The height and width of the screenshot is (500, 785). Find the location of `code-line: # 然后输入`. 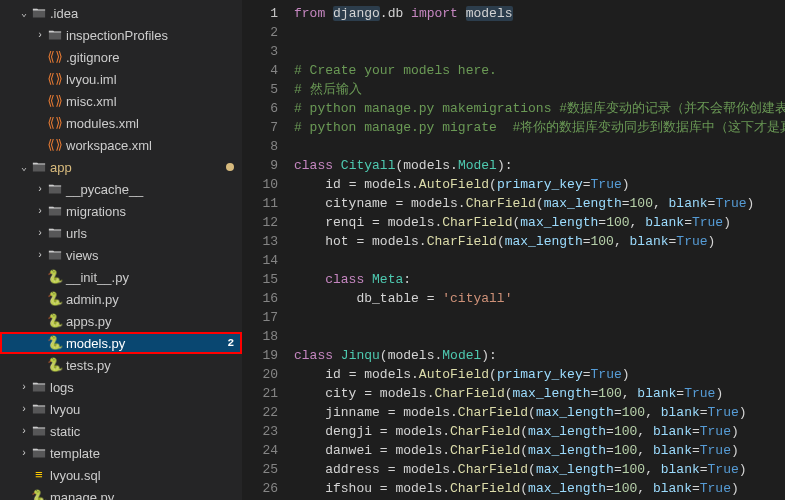

code-line: # 然后输入 is located at coordinates (540, 90).